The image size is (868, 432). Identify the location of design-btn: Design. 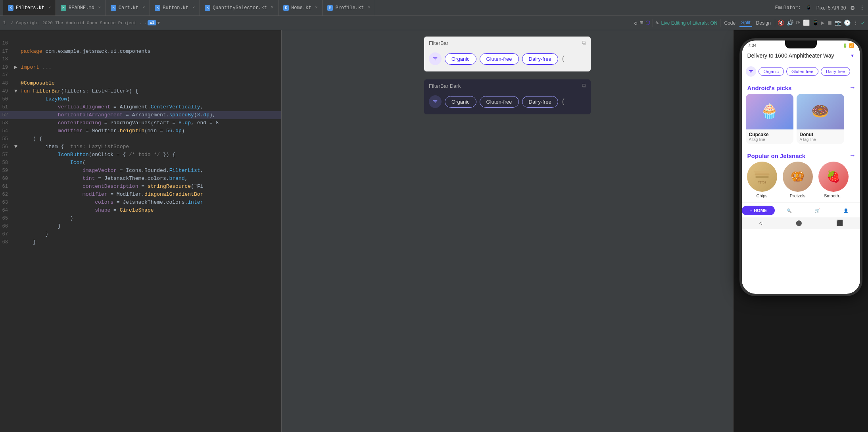
(763, 23).